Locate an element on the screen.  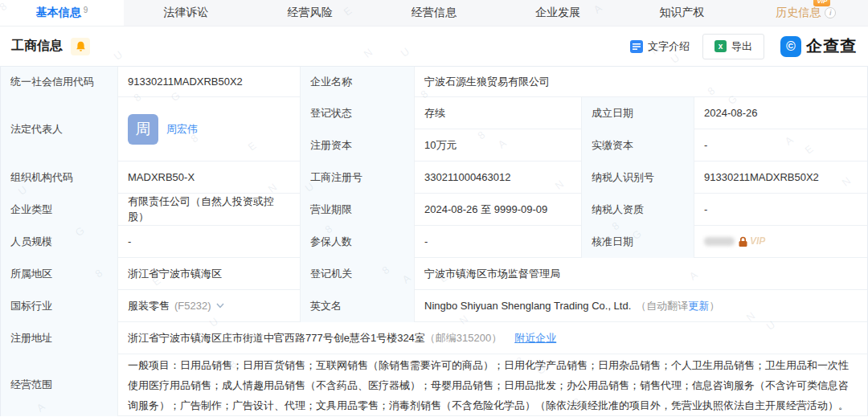
english-name-text: Ningbo Shiyuan Shenglang Trading Co., Lt… is located at coordinates (527, 307).